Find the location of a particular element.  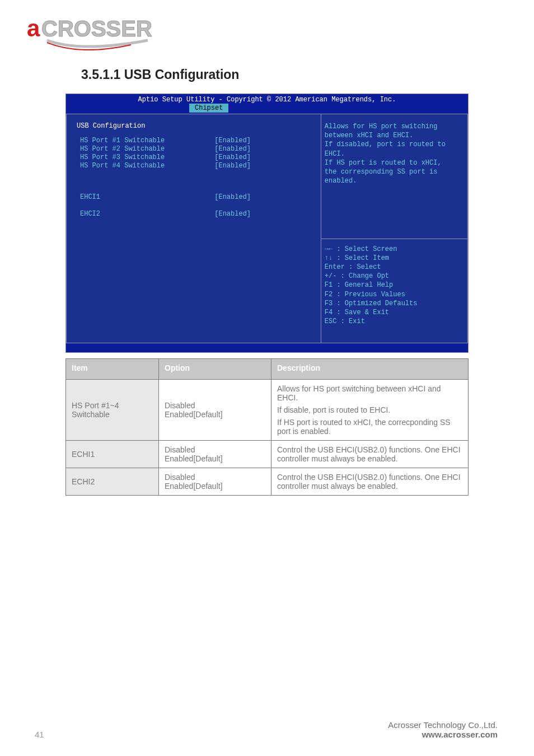

svg-text: CROSSER is located at coordinates (97, 29).